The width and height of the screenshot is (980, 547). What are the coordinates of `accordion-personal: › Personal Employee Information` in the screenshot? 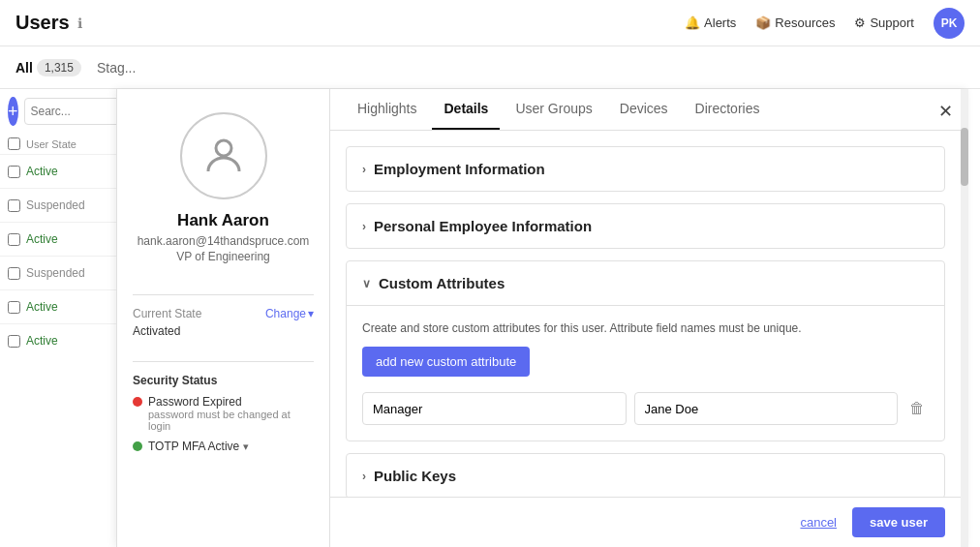 It's located at (645, 227).